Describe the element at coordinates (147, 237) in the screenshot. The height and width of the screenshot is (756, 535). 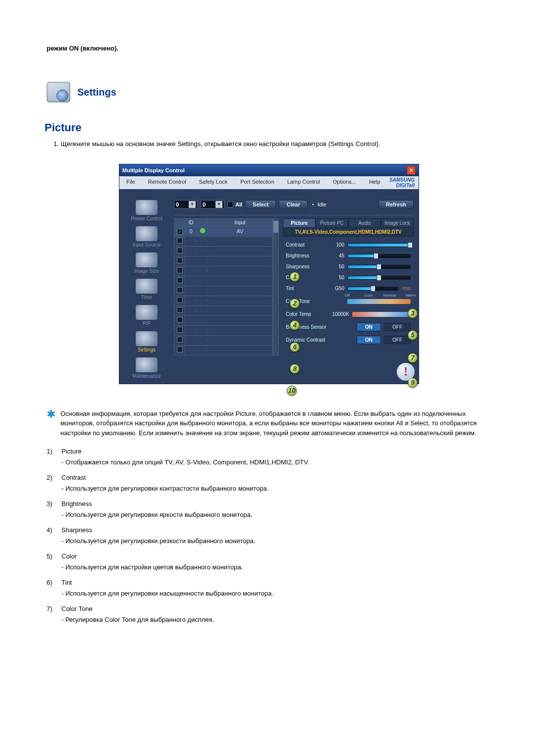
I see `sidebar-item-input-source: Input Source` at that location.